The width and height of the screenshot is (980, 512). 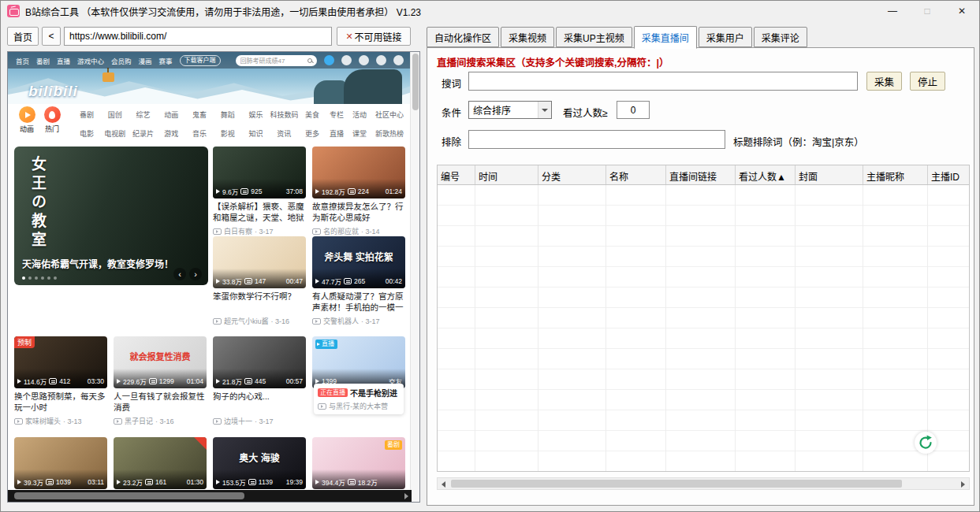 I want to click on minimize-button: —, so click(x=892, y=11).